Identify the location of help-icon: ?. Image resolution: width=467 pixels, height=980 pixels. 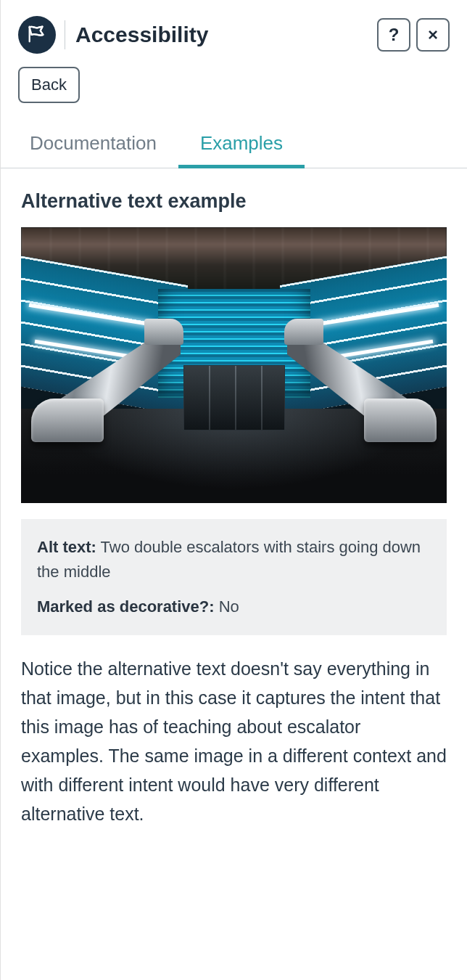
(394, 35).